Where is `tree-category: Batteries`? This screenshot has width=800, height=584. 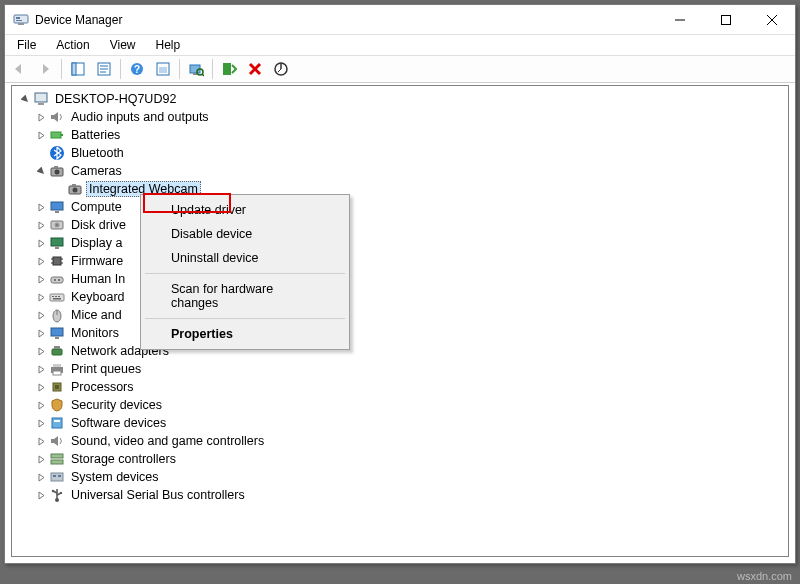
tree-category: Batteries is located at coordinates (400, 135).